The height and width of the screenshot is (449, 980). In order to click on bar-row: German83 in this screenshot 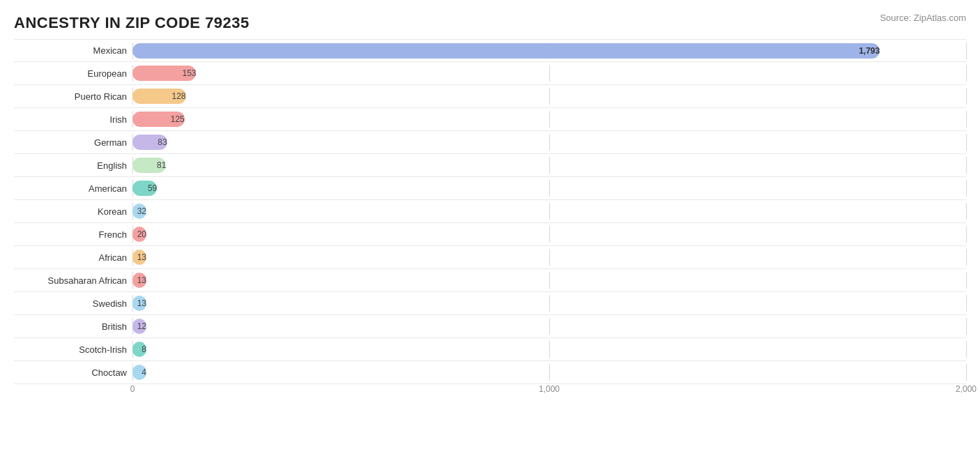, I will do `click(490, 142)`.